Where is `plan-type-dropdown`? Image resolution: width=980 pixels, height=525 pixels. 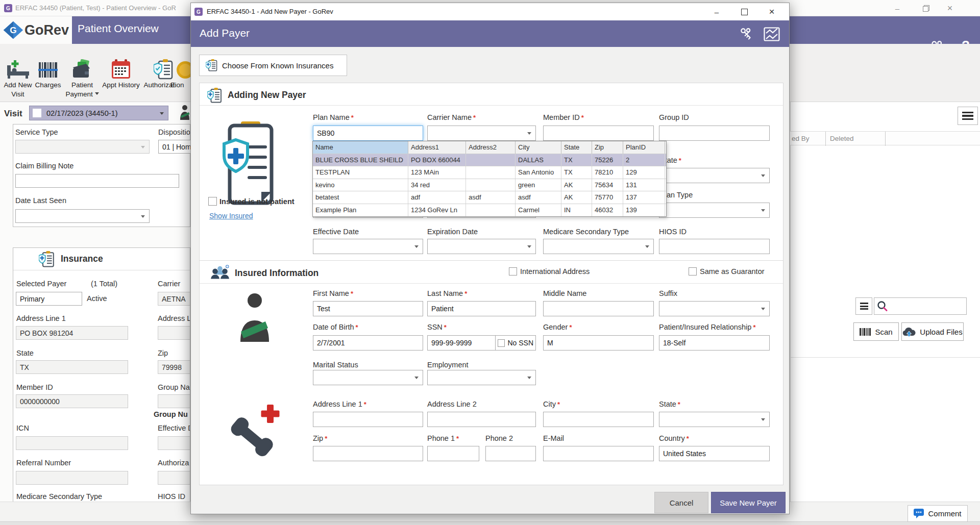 plan-type-dropdown is located at coordinates (715, 210).